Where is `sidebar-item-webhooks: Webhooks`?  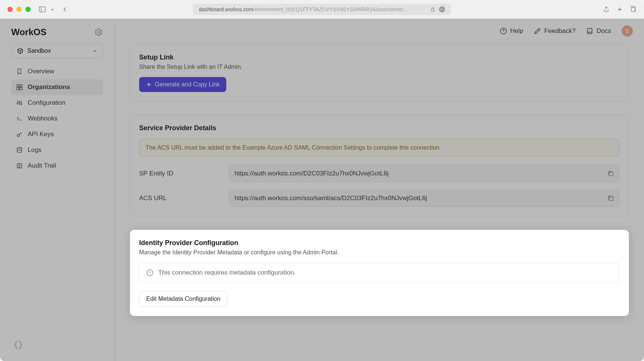 sidebar-item-webhooks: Webhooks is located at coordinates (57, 119).